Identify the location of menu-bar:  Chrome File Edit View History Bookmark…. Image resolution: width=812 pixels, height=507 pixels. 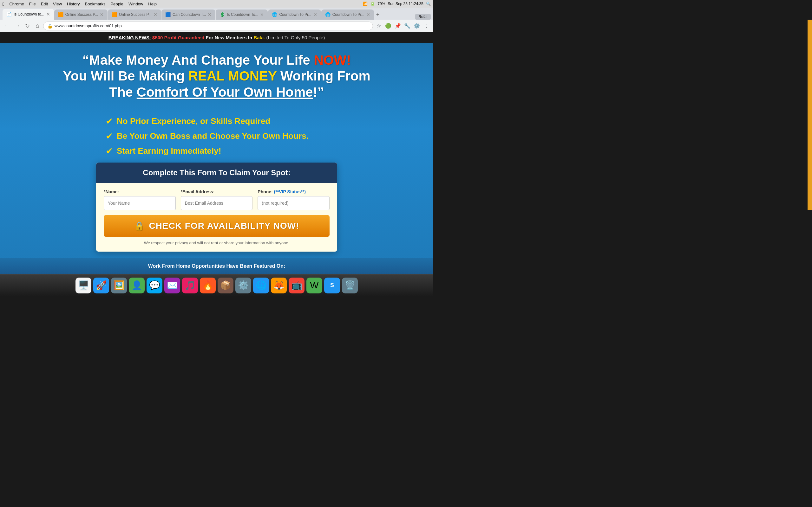
(217, 4).